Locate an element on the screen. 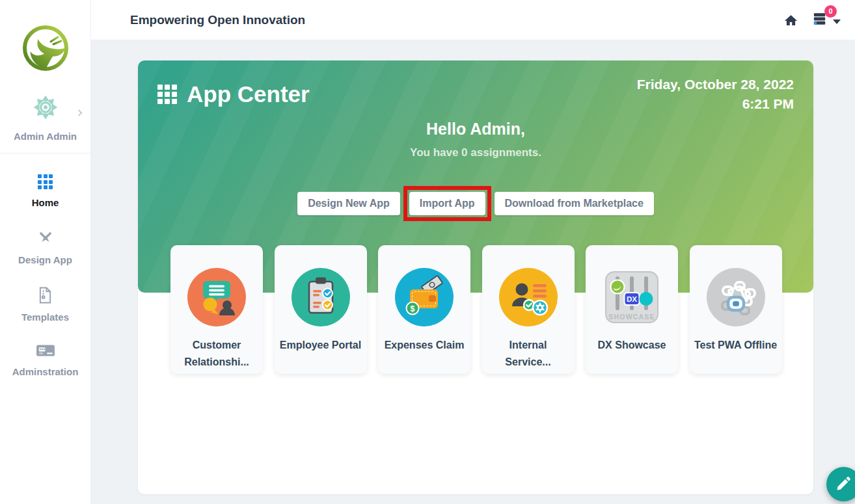 The width and height of the screenshot is (855, 504). top-bar: Empowering Open Innovation is located at coordinates (473, 20).